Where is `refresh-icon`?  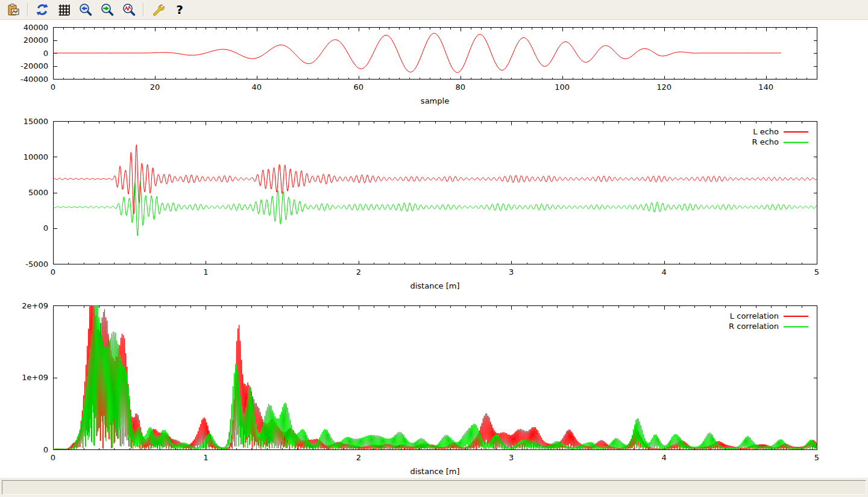 refresh-icon is located at coordinates (42, 10).